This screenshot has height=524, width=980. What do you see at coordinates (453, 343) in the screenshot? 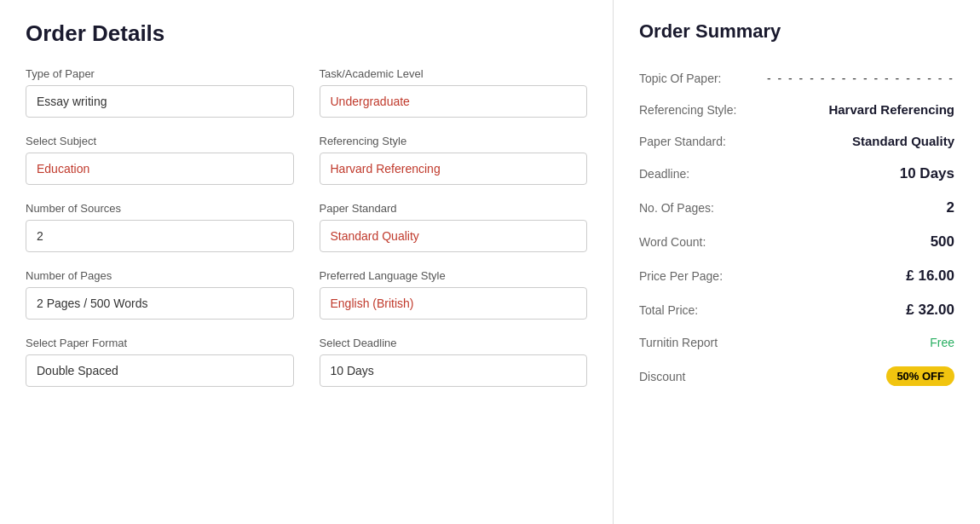
I see `deadline-label: Select Deadline` at bounding box center [453, 343].